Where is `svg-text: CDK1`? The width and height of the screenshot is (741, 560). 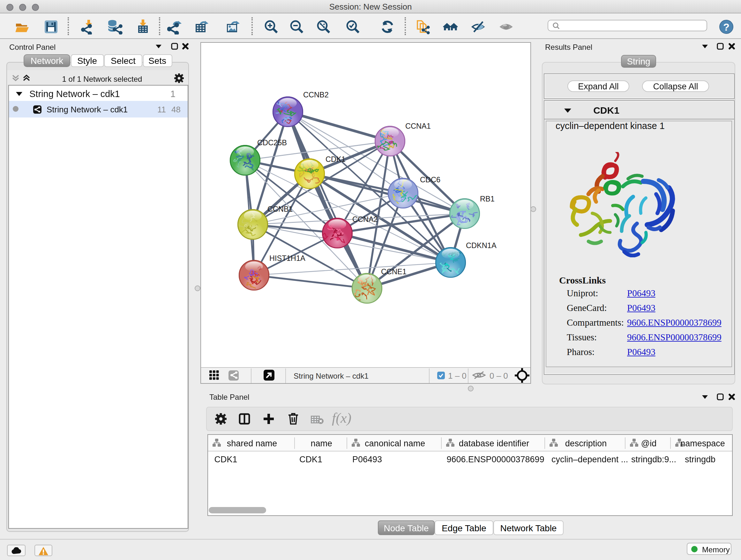 svg-text: CDK1 is located at coordinates (336, 160).